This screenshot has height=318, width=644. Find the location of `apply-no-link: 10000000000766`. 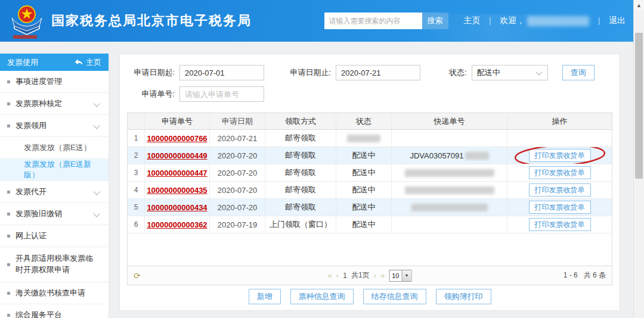

apply-no-link: 10000000000766 is located at coordinates (177, 138).